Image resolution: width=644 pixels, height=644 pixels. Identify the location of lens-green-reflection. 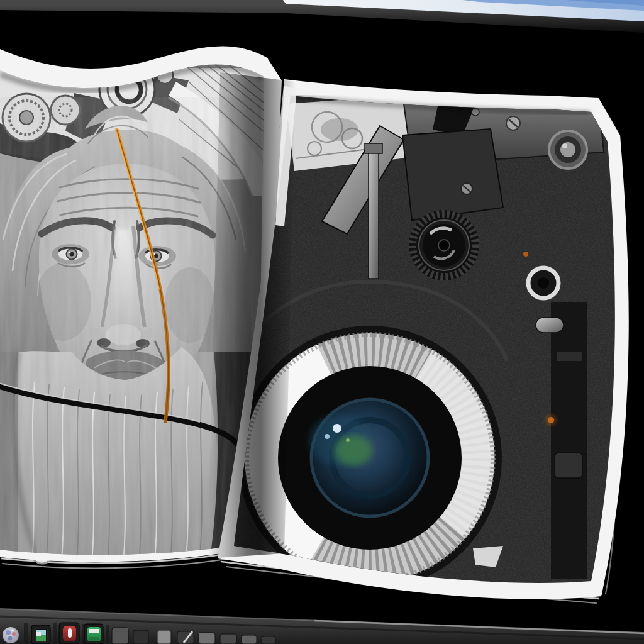
(353, 450).